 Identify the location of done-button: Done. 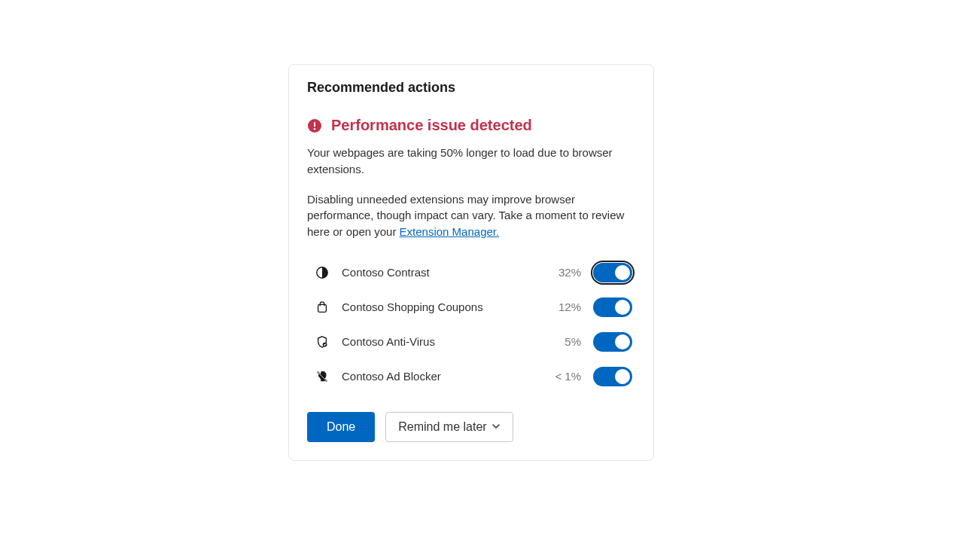
(341, 427).